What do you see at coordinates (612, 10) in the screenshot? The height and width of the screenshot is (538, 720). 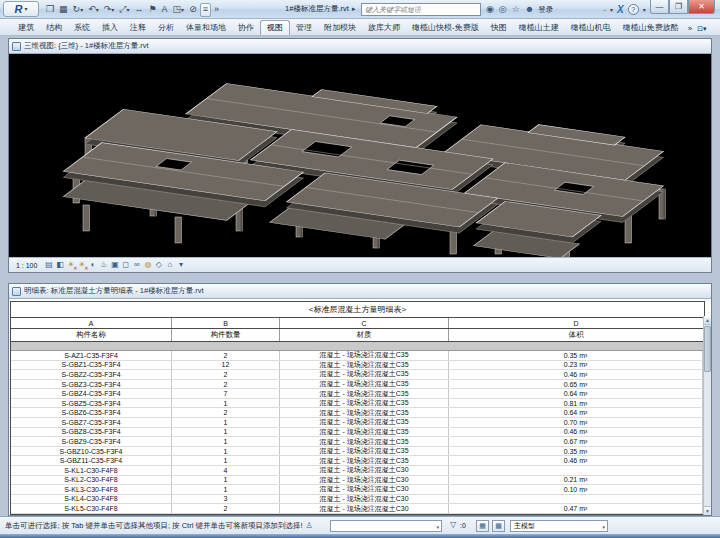 I see `signin-caret-icon: ▾` at bounding box center [612, 10].